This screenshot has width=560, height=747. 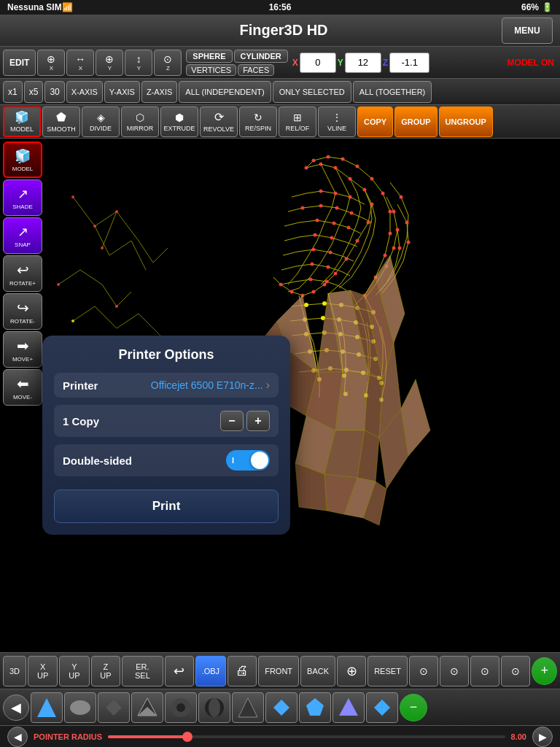 I want to click on double-sided-toggle: I, so click(x=248, y=460).